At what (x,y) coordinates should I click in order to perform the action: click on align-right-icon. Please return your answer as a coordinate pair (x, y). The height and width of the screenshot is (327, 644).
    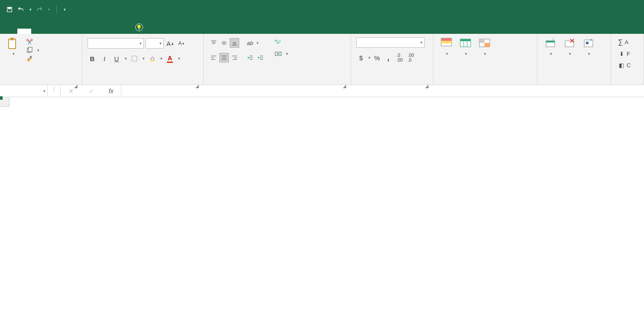
    Looking at the image, I should click on (234, 58).